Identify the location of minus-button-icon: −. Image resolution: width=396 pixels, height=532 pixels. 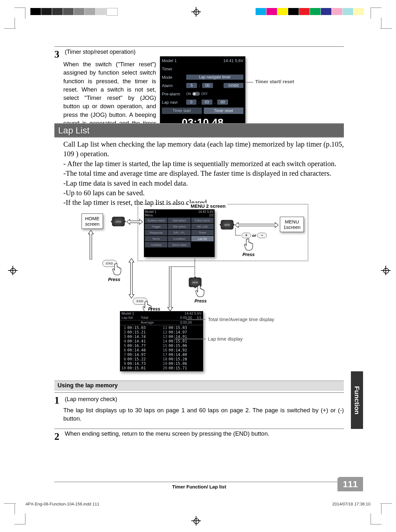
(262, 236).